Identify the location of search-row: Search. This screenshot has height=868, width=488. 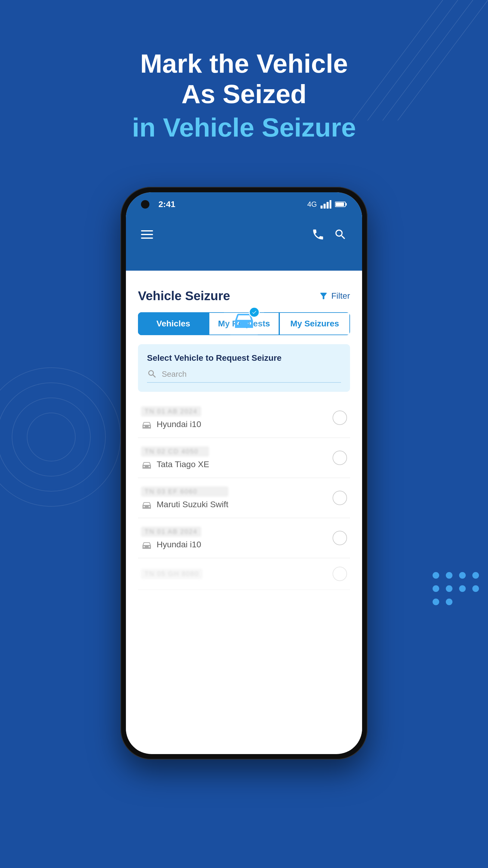
(244, 376).